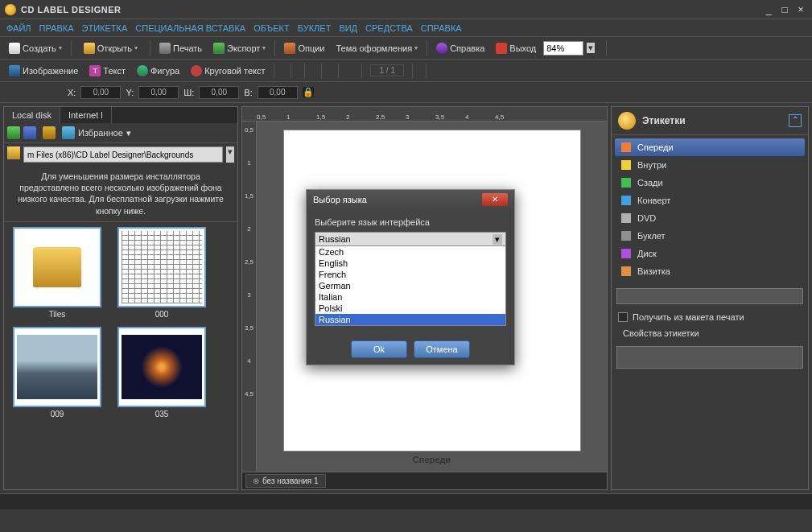  What do you see at coordinates (425, 114) in the screenshot?
I see `ruler-horizontal: 0,511,5 22,53 3,544,5` at bounding box center [425, 114].